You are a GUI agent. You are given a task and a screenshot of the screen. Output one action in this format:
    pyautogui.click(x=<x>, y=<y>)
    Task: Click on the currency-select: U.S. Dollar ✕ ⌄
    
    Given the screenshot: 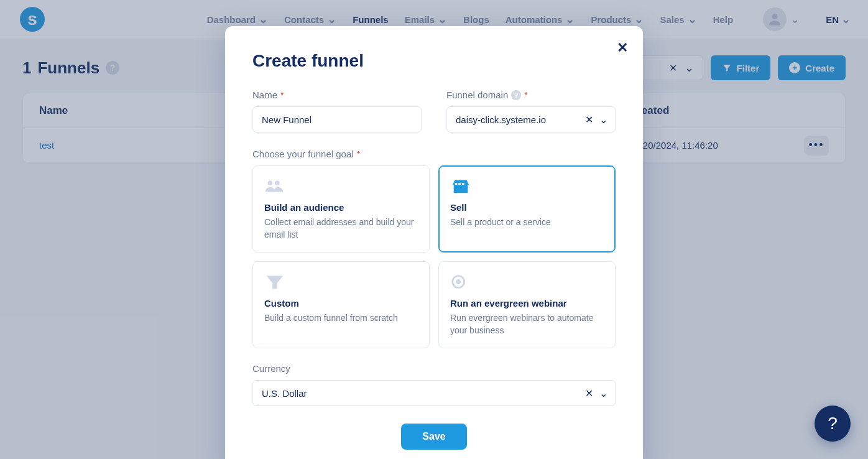 What is the action you would take?
    pyautogui.click(x=434, y=393)
    